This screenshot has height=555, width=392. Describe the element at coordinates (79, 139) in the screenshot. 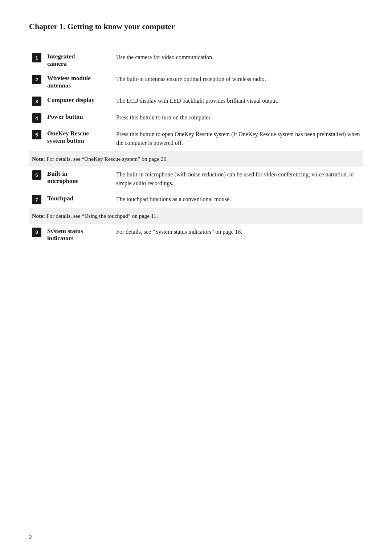

I see `term-5: OneKey Rescuesystem button` at that location.